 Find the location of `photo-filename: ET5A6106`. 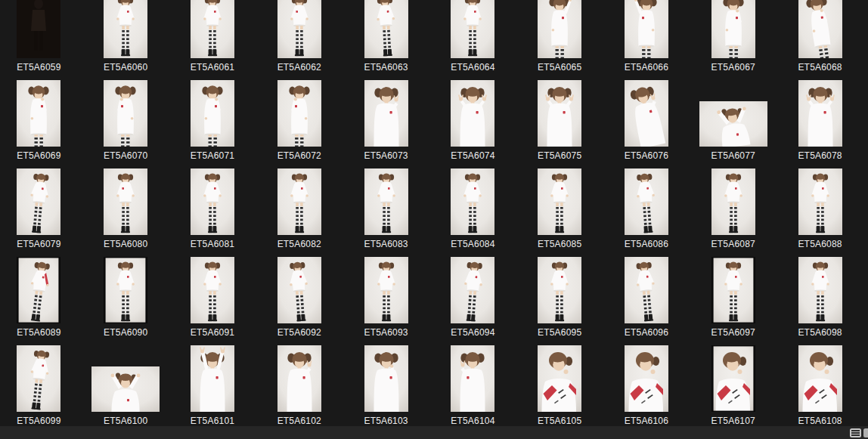

photo-filename: ET5A6106 is located at coordinates (646, 421).